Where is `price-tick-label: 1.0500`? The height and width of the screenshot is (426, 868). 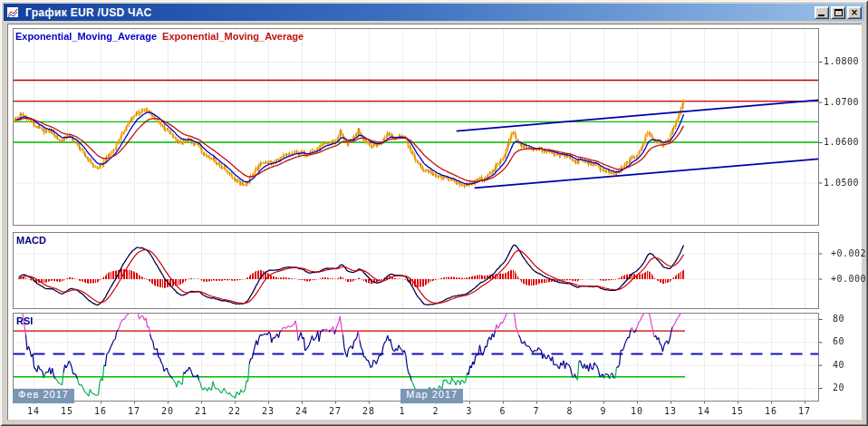
price-tick-label: 1.0500 is located at coordinates (841, 183).